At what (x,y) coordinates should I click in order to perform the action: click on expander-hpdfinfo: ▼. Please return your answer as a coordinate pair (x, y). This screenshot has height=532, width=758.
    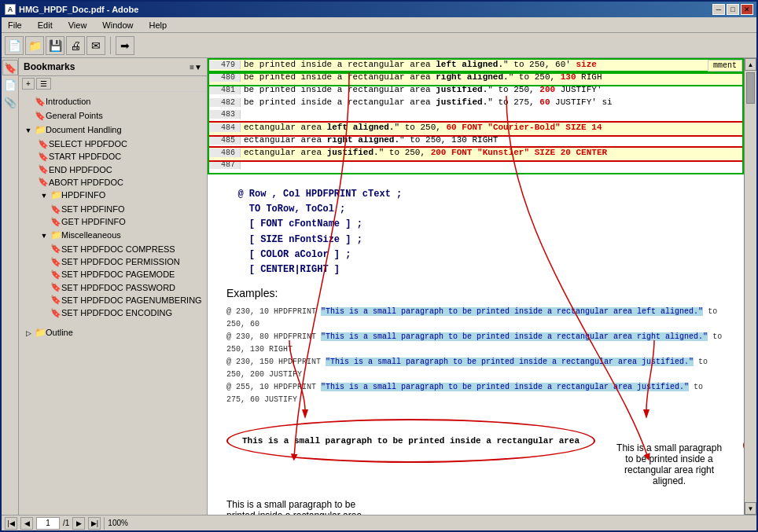
    Looking at the image, I should click on (44, 196).